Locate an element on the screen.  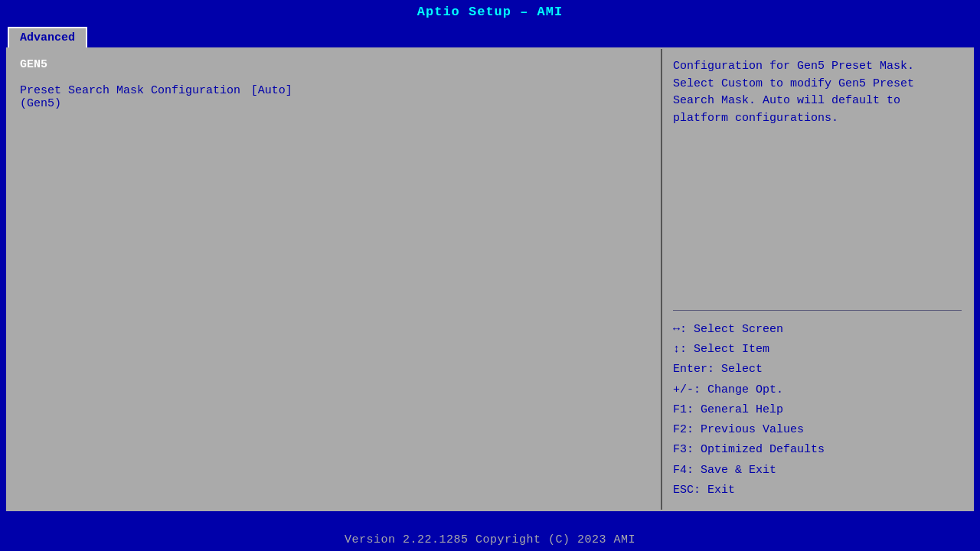
tab-bar: Advanced is located at coordinates (490, 35).